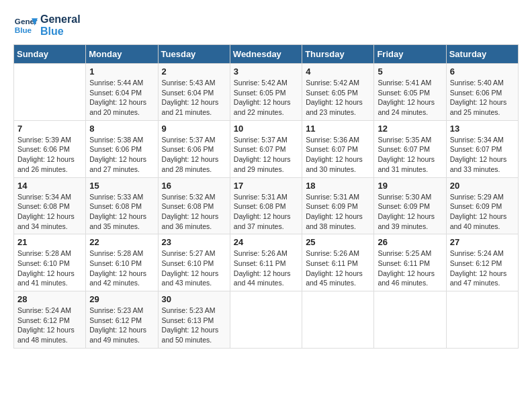  I want to click on day-number: 26, so click(410, 242).